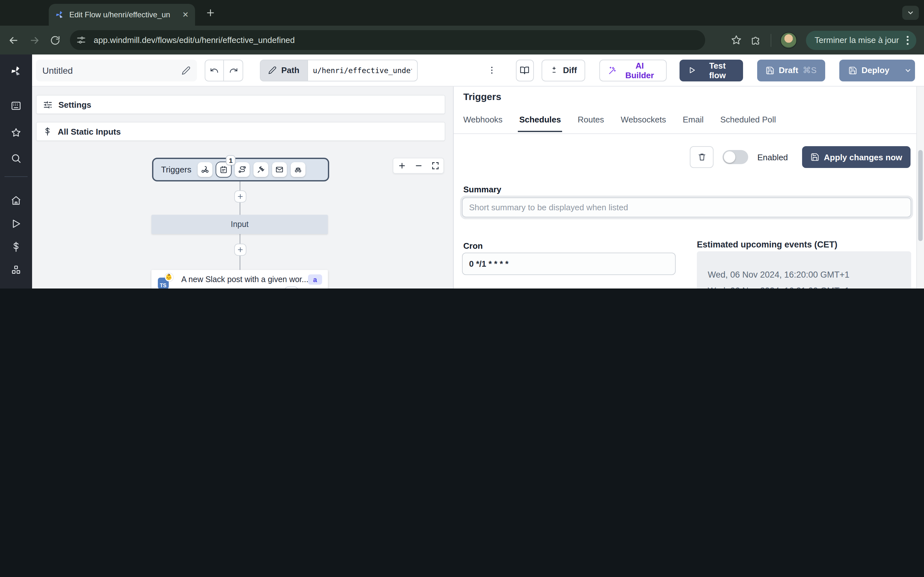 The width and height of the screenshot is (924, 577). Describe the element at coordinates (402, 166) in the screenshot. I see `zoom-in-button` at that location.